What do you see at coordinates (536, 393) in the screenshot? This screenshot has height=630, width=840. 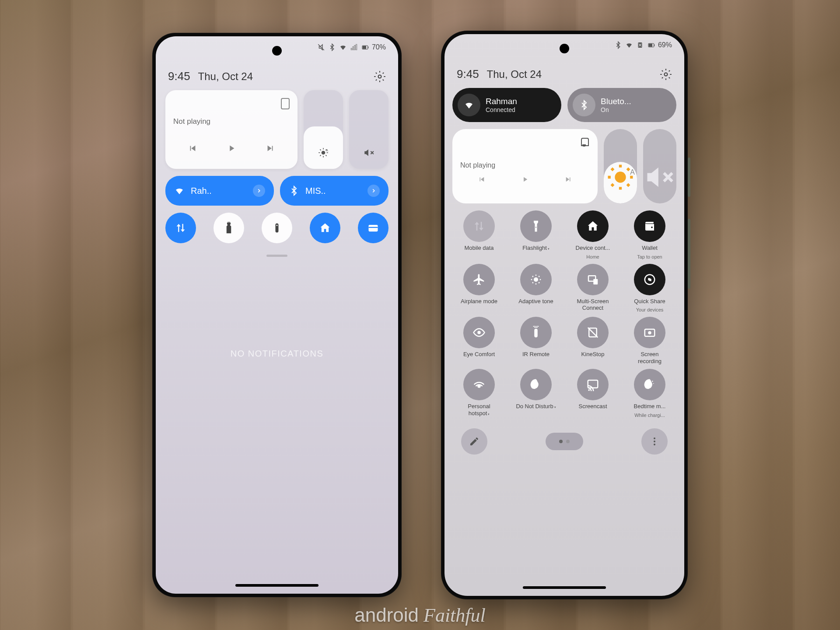 I see `tile-do-not-disturb: Do Not Disturb▾` at bounding box center [536, 393].